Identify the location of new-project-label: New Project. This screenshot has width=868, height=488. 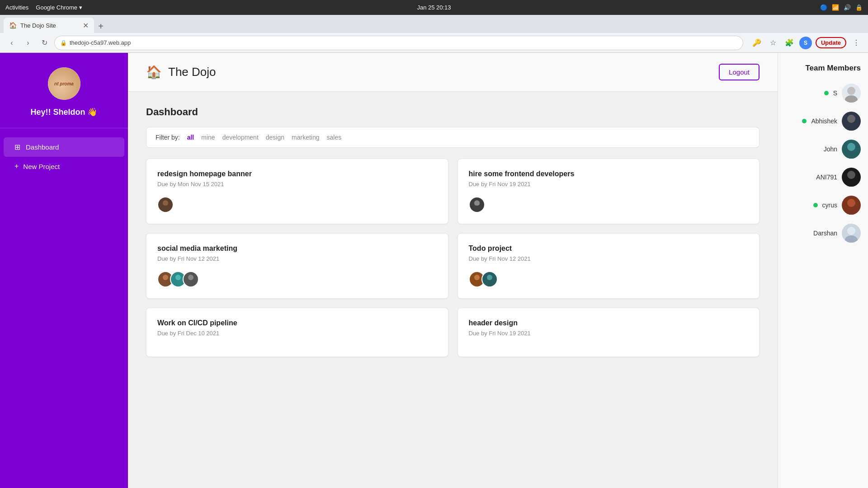
(42, 166).